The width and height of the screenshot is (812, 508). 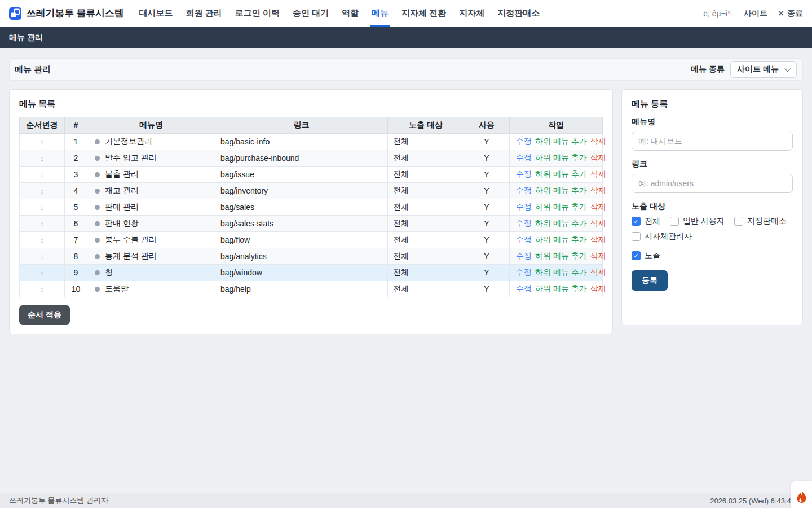 I want to click on brand: 쓰레기봉투 물류시스템, so click(x=67, y=14).